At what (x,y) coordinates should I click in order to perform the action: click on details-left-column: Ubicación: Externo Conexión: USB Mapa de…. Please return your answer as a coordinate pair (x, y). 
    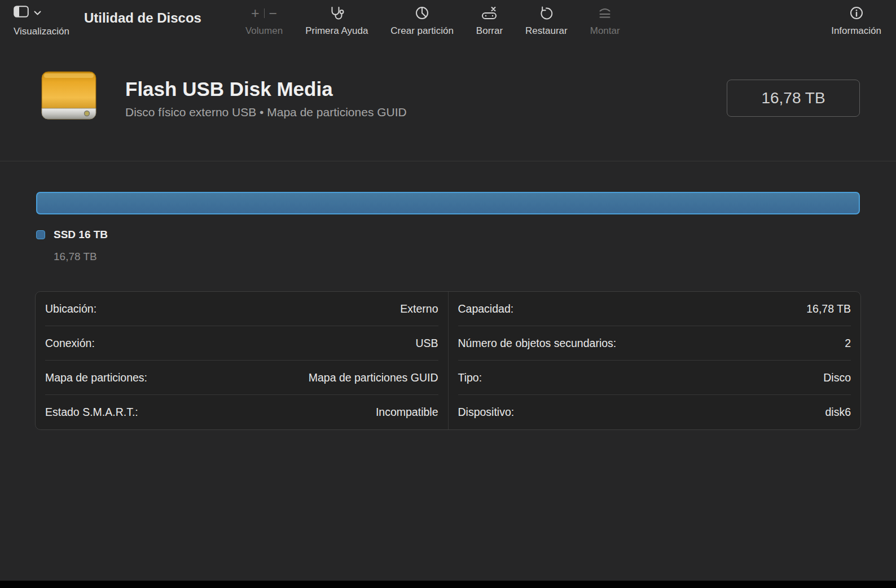
    Looking at the image, I should click on (241, 361).